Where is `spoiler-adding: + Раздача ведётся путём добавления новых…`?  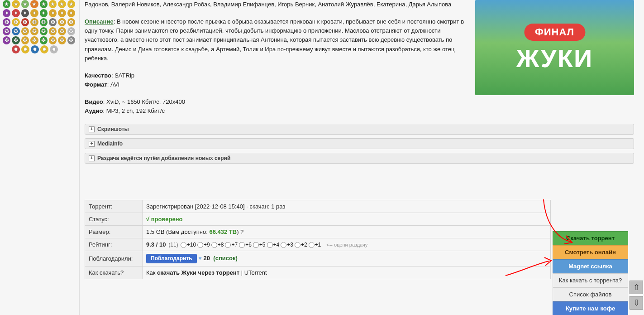
spoiler-adding: + Раздача ведётся путём добавления новых… is located at coordinates (359, 158).